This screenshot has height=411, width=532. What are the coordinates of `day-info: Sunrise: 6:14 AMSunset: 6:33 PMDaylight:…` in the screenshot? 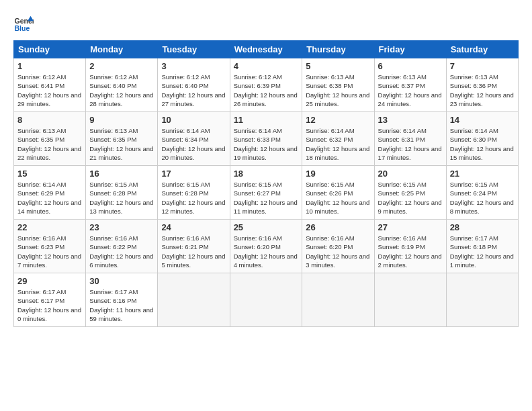 It's located at (266, 144).